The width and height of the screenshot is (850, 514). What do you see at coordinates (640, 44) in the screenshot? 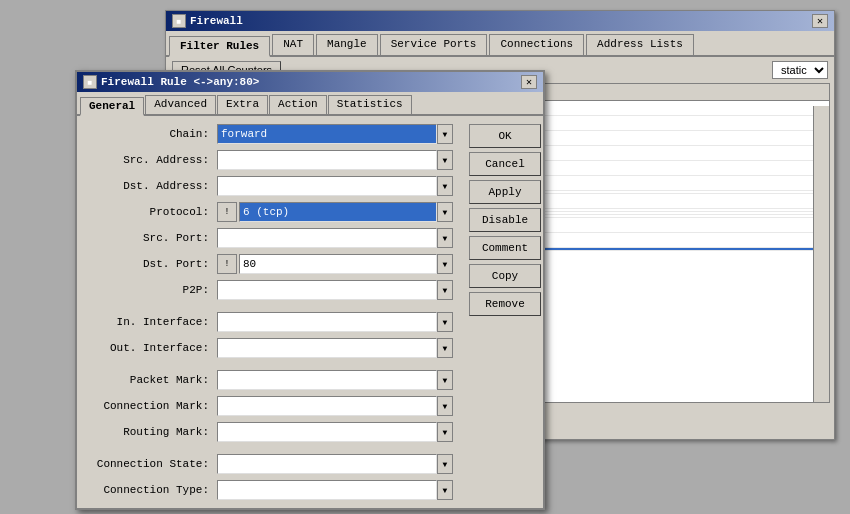
I see `tab-address-lists: Address Lists` at bounding box center [640, 44].